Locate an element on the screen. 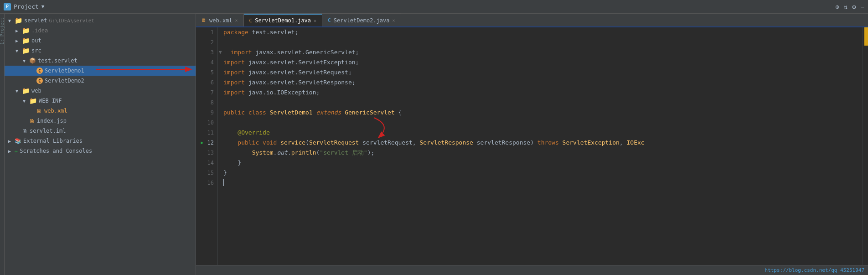 The image size is (868, 275). iml-file-icon: 🗎 is located at coordinates (25, 131).